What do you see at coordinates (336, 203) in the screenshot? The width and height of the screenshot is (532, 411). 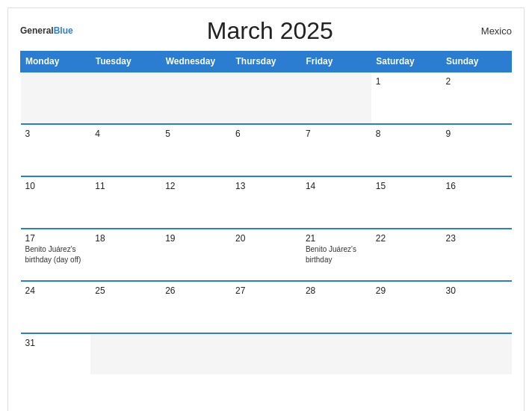 I see `calendar-cell: 14` at bounding box center [336, 203].